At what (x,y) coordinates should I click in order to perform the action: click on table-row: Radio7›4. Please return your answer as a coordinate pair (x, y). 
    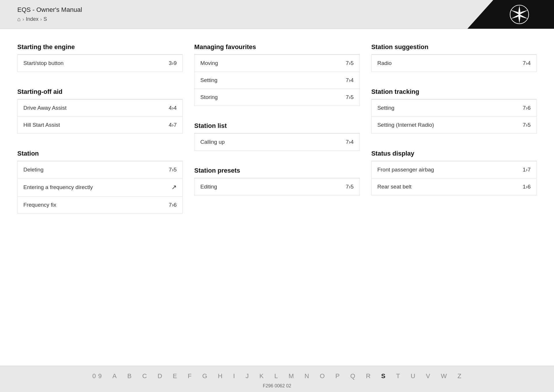
    Looking at the image, I should click on (454, 63).